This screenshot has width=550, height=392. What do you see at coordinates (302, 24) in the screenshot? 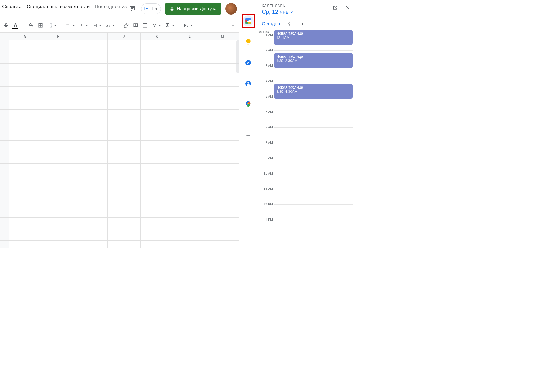
I see `next-day-button` at bounding box center [302, 24].